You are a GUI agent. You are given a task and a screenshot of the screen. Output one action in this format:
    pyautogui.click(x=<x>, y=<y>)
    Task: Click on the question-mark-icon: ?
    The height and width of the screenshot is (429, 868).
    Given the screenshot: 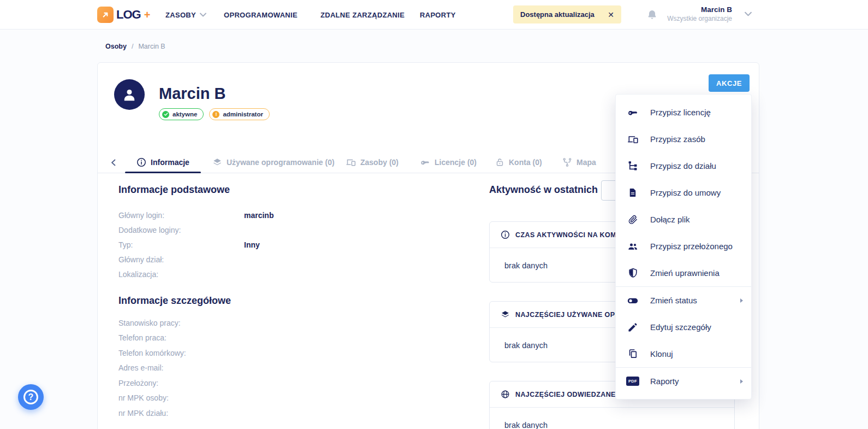 What is the action you would take?
    pyautogui.click(x=31, y=397)
    